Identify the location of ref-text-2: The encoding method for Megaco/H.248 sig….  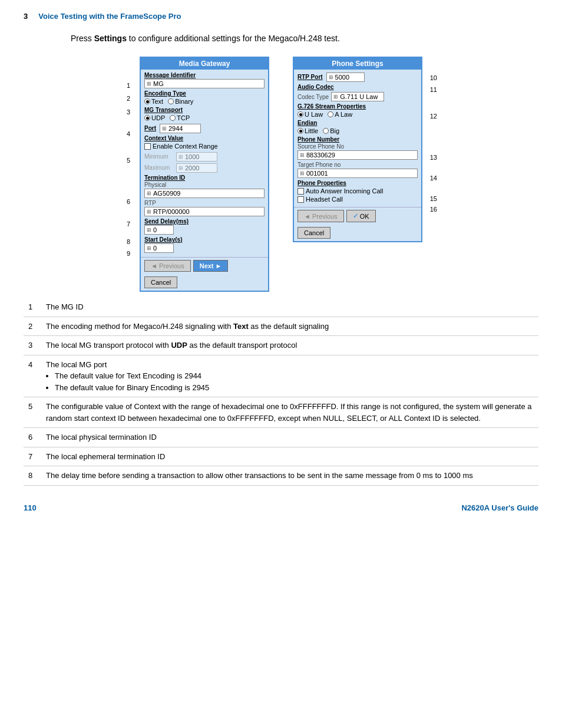
(290, 327).